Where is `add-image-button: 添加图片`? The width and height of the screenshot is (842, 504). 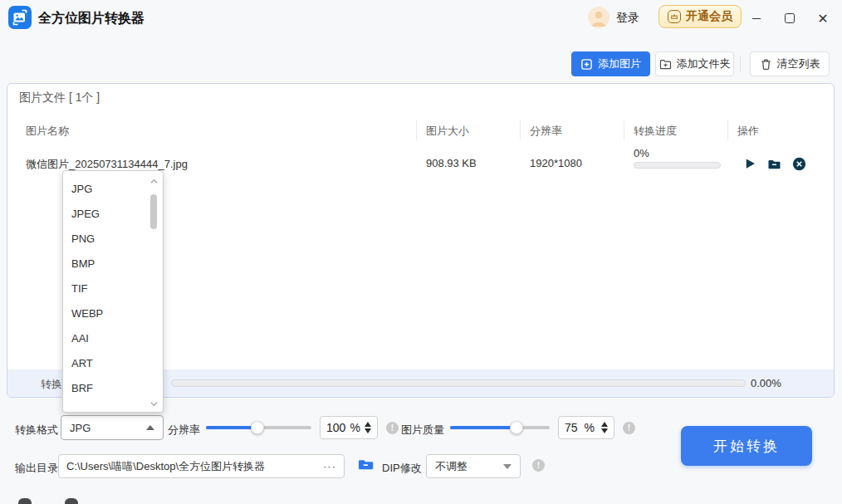 add-image-button: 添加图片 is located at coordinates (611, 64).